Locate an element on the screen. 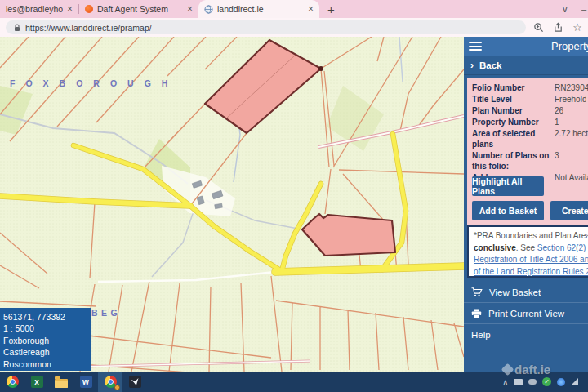 This screenshot has width=588, height=392. detail-row: Property Number 1 is located at coordinates (530, 122).